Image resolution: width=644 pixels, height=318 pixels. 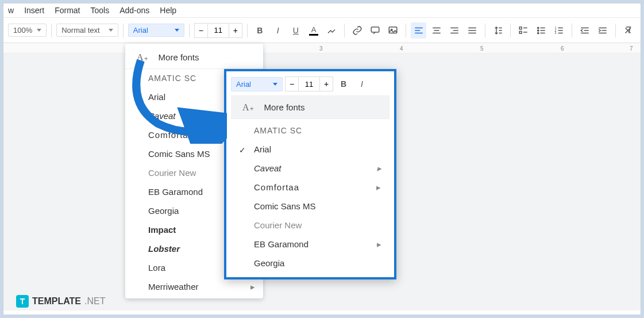 I want to click on ruler-mark: 4, so click(x=402, y=48).